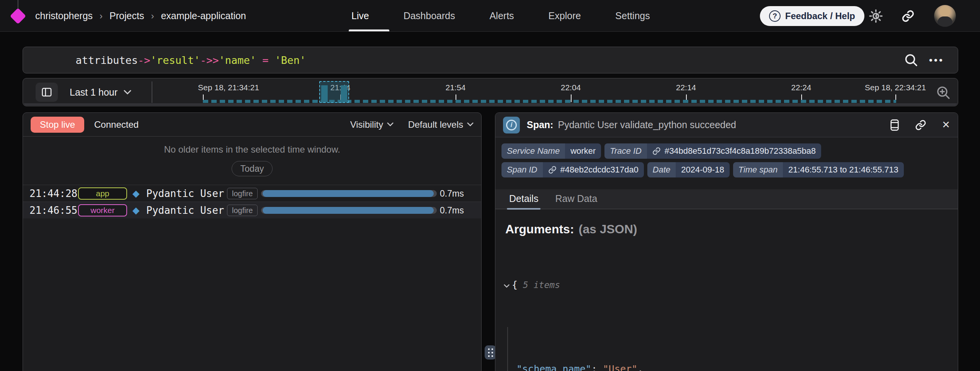  What do you see at coordinates (100, 92) in the screenshot?
I see `time-range-dropdown: Last 1 hour` at bounding box center [100, 92].